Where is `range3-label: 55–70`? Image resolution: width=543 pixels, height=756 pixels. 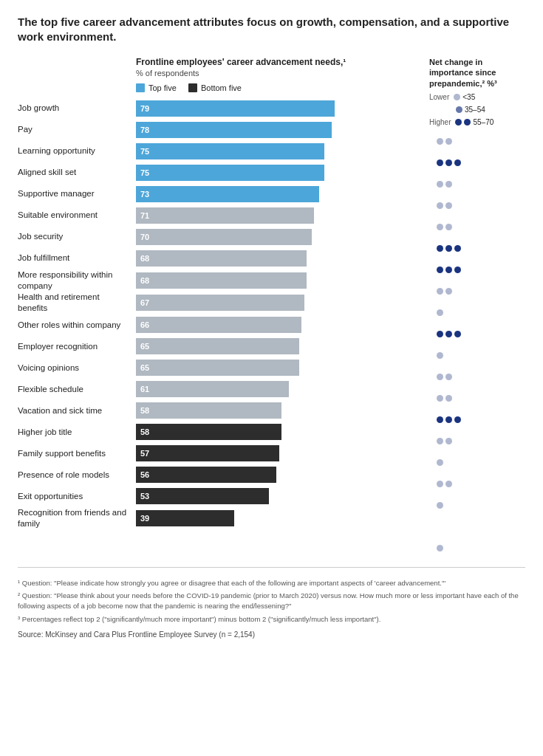
range3-label: 55–70 is located at coordinates (483, 123).